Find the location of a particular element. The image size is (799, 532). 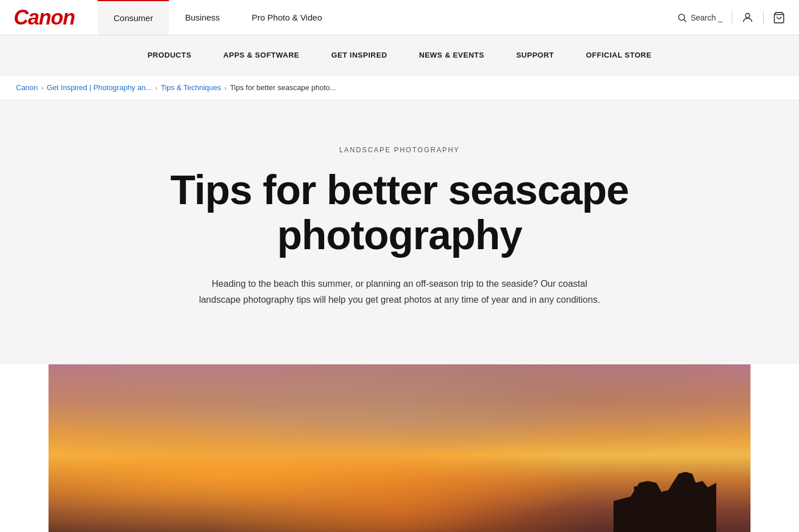

sec-nav-inspired: GET INSPIRED is located at coordinates (360, 55).